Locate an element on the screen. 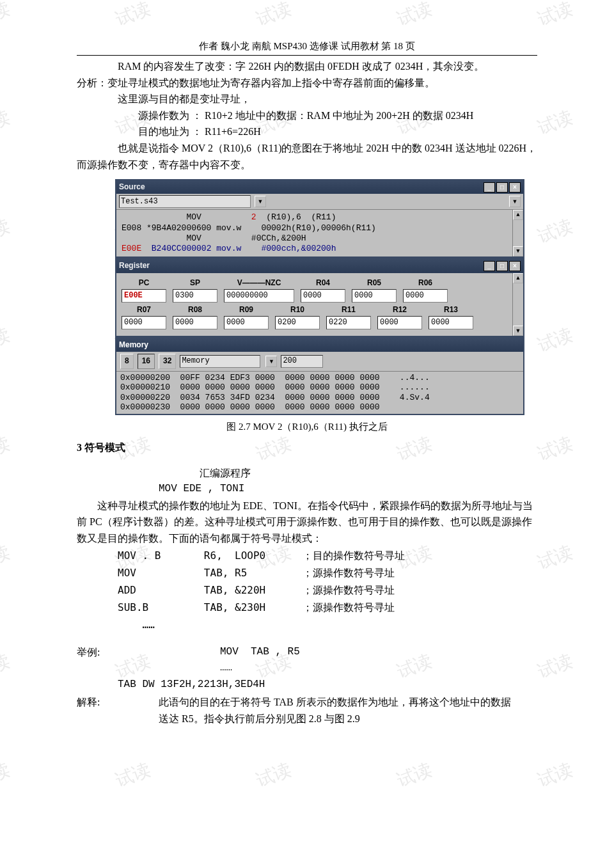 The width and height of the screenshot is (614, 868). register-value: 0300 is located at coordinates (195, 296).